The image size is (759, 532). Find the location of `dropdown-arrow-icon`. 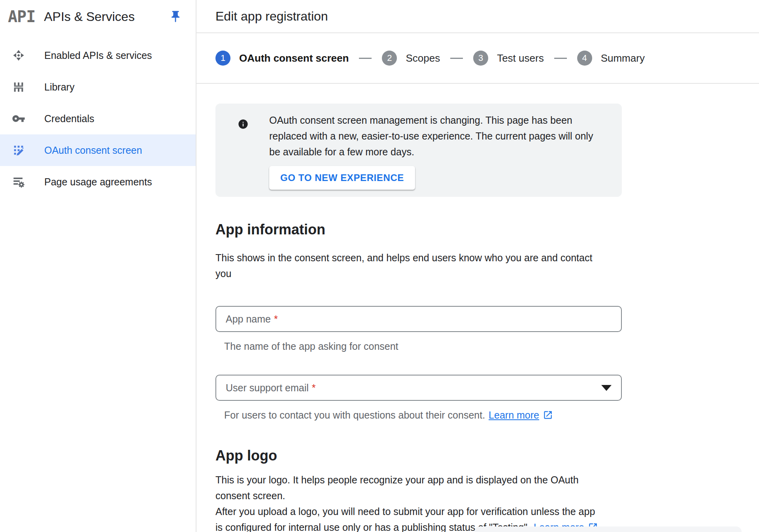

dropdown-arrow-icon is located at coordinates (606, 388).